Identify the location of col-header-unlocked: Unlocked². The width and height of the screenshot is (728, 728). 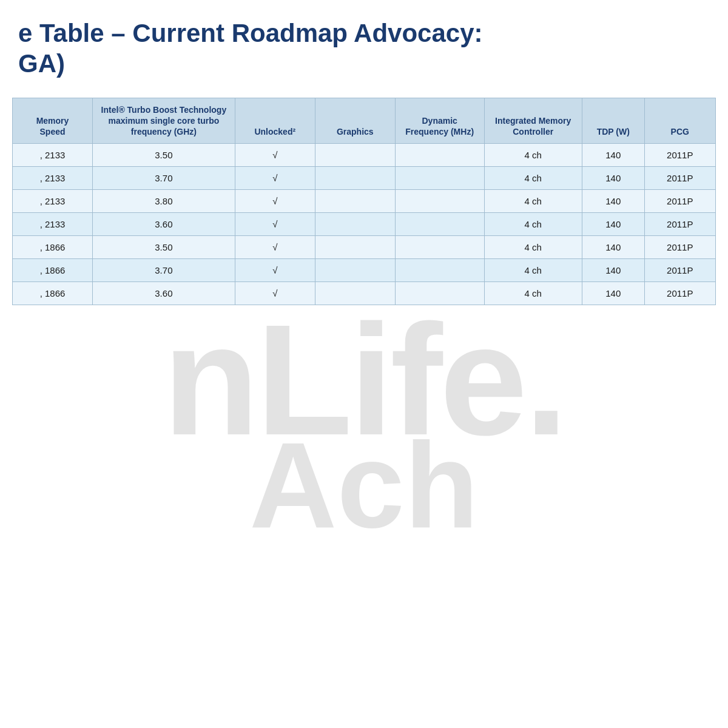
(275, 121).